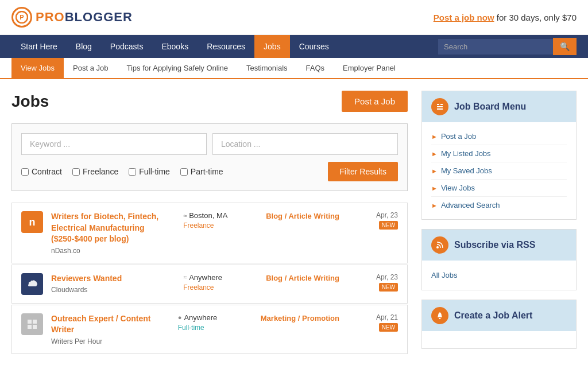 This screenshot has height=373, width=588. I want to click on job-alert-header: Create a Job Alert, so click(499, 316).